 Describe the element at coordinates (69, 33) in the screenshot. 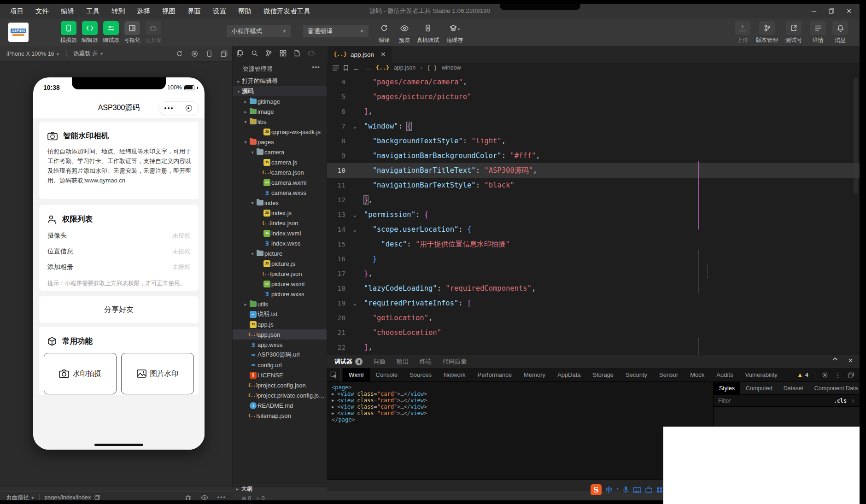

I see `toolbar-button-模拟器: 模拟器` at that location.